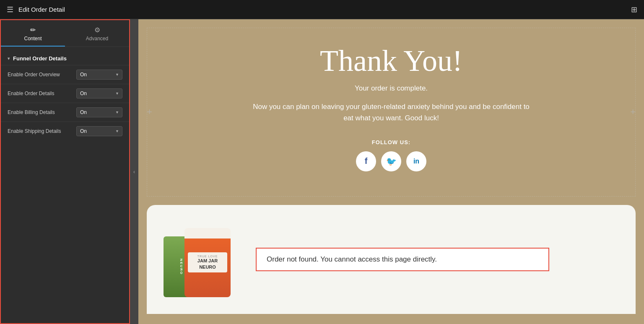 The height and width of the screenshot is (324, 644). Describe the element at coordinates (99, 131) in the screenshot. I see `select-wrapper-shipping-details: On Off` at that location.